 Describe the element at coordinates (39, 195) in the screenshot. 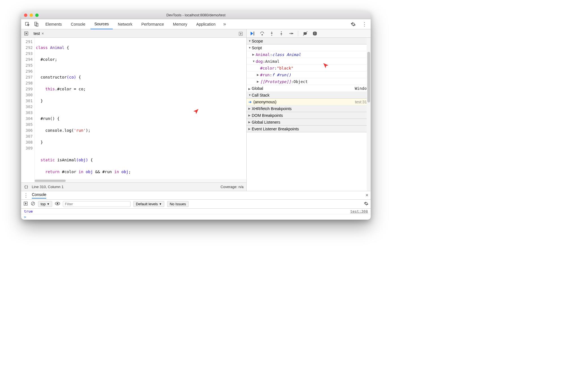

I see `drawer-tab-console: Console` at that location.